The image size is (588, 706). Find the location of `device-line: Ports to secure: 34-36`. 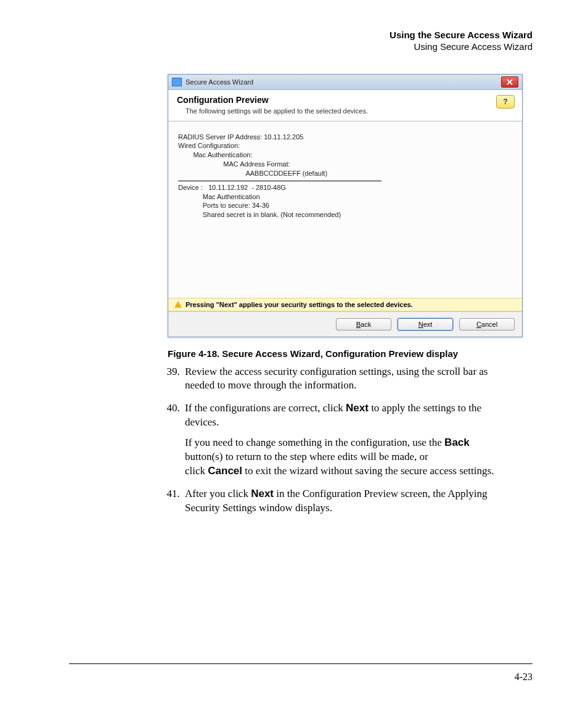

device-line: Ports to secure: 34-36 is located at coordinates (345, 206).